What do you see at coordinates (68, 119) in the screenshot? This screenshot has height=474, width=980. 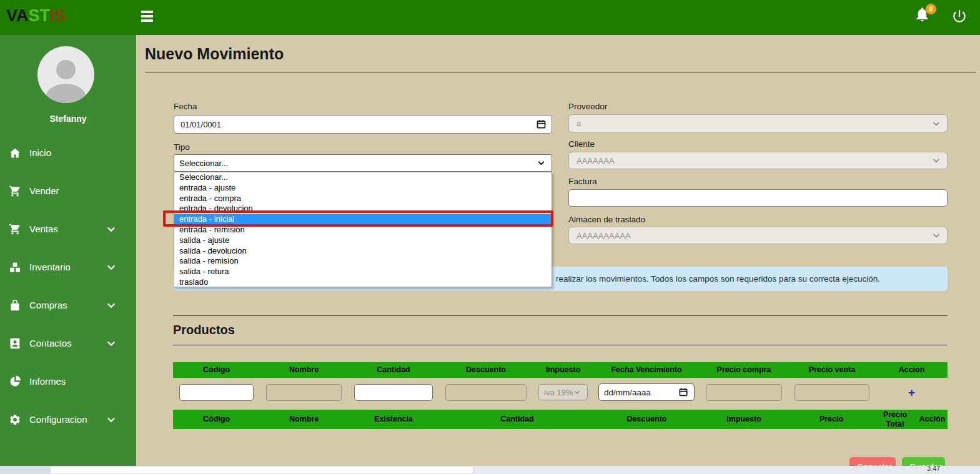 I see `sidebar-username: Stefanny` at bounding box center [68, 119].